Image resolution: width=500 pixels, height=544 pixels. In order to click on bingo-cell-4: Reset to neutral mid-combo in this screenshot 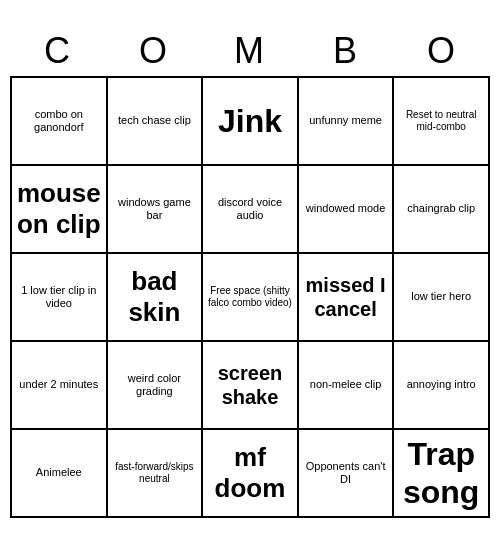, I will do `click(442, 122)`.